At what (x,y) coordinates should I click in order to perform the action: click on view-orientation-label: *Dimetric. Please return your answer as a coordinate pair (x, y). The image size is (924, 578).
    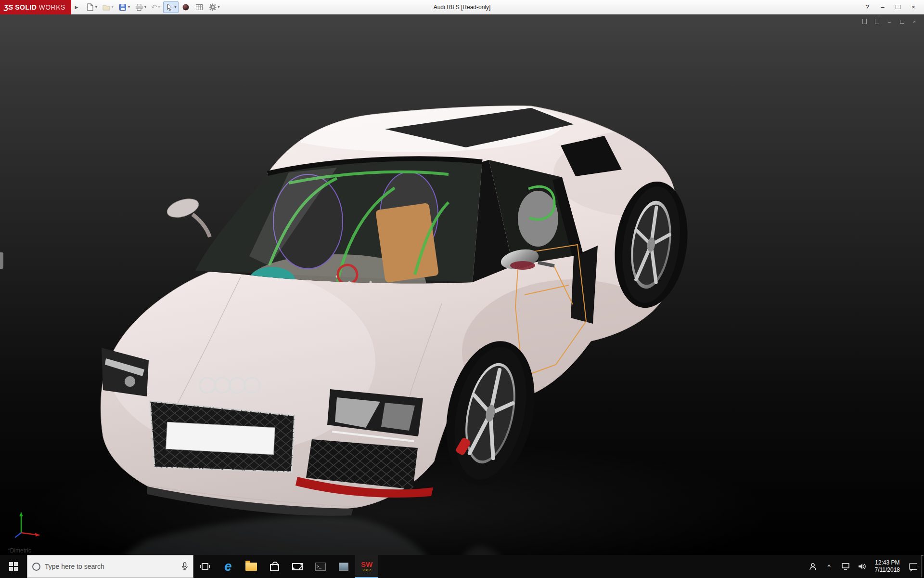
    Looking at the image, I should click on (19, 551).